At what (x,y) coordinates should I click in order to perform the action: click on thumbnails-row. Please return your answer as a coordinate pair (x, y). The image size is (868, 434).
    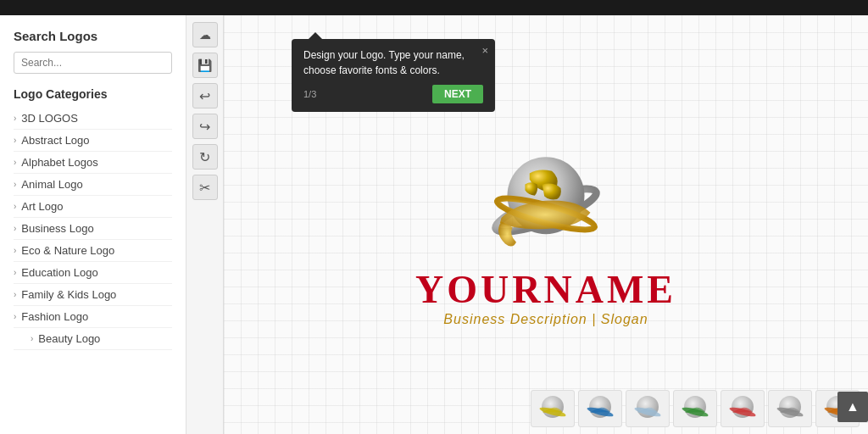
    Looking at the image, I should click on (695, 409).